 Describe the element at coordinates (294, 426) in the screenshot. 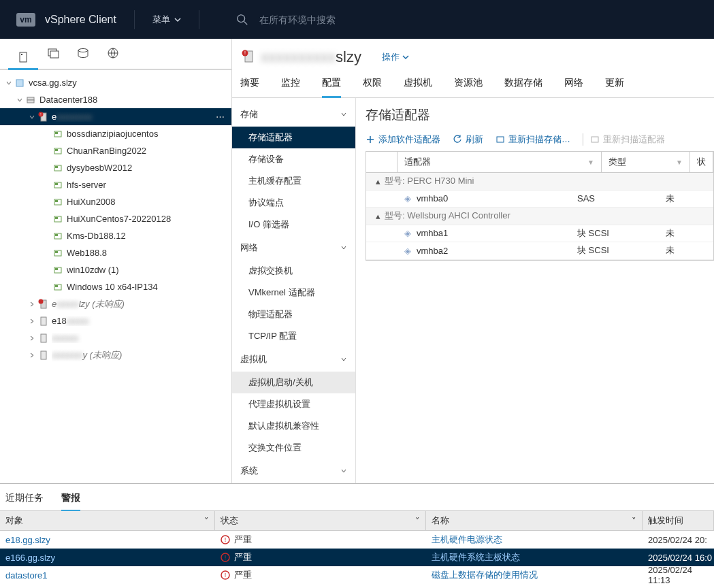

I see `side-item: 默认虚拟机兼容性` at that location.